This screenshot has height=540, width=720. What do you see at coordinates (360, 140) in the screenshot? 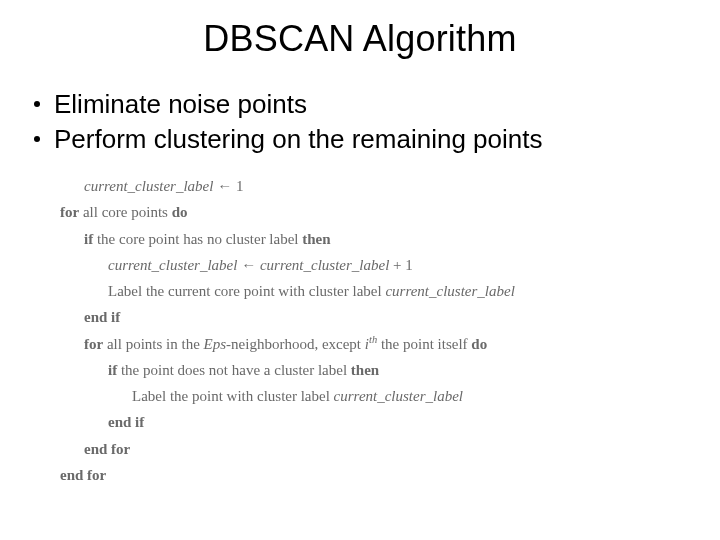
I see `list-item: Perform clustering on the remaining poin…` at bounding box center [360, 140].